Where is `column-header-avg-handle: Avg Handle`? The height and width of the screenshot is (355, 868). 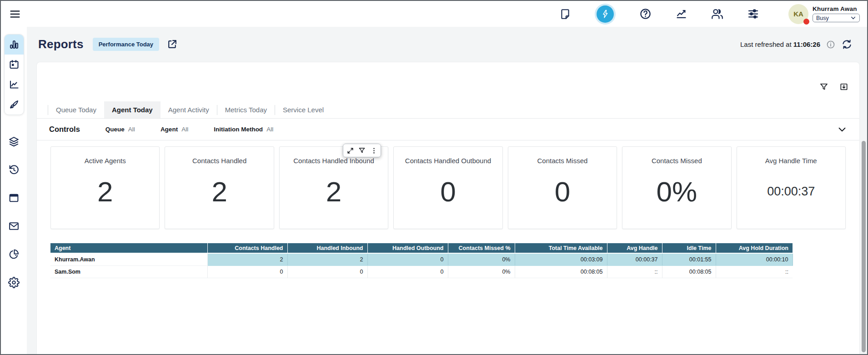
column-header-avg-handle: Avg Handle is located at coordinates (635, 248).